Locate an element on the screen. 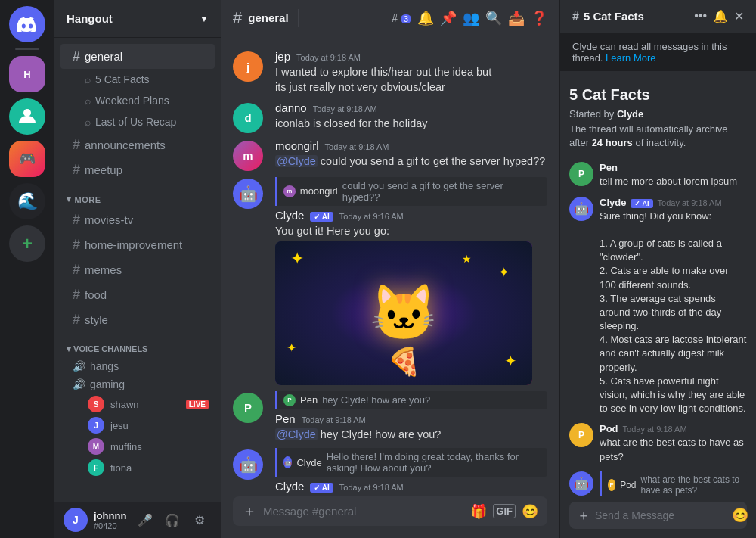 This screenshot has height=538, width=756. deafen-button: 🎧 is located at coordinates (172, 520).